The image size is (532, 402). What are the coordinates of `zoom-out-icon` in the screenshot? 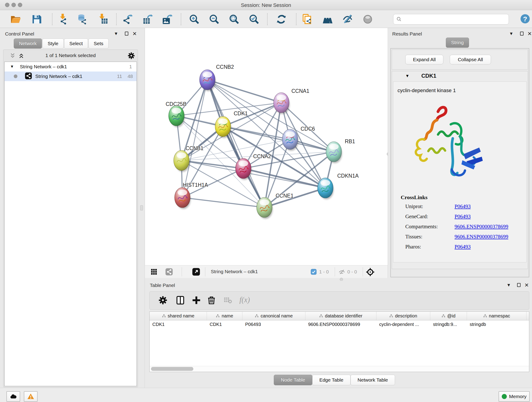 It's located at (214, 19).